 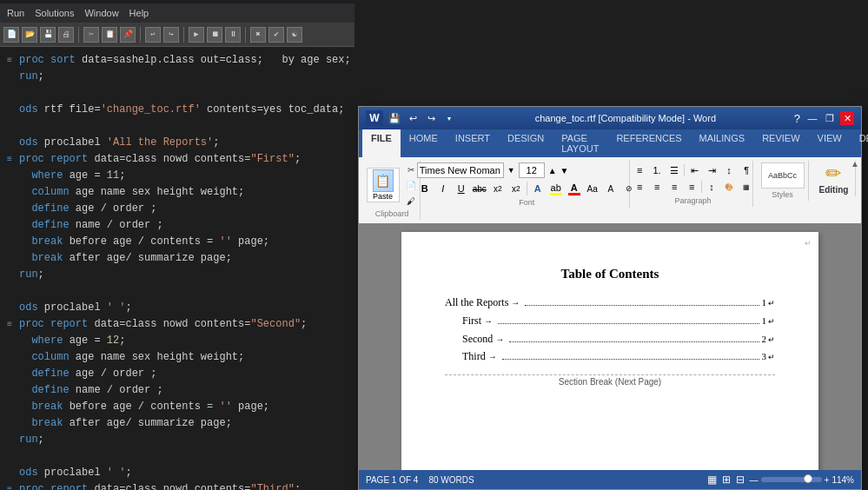 What do you see at coordinates (11, 35) in the screenshot?
I see `toolbar-btn-1: 📄` at bounding box center [11, 35].